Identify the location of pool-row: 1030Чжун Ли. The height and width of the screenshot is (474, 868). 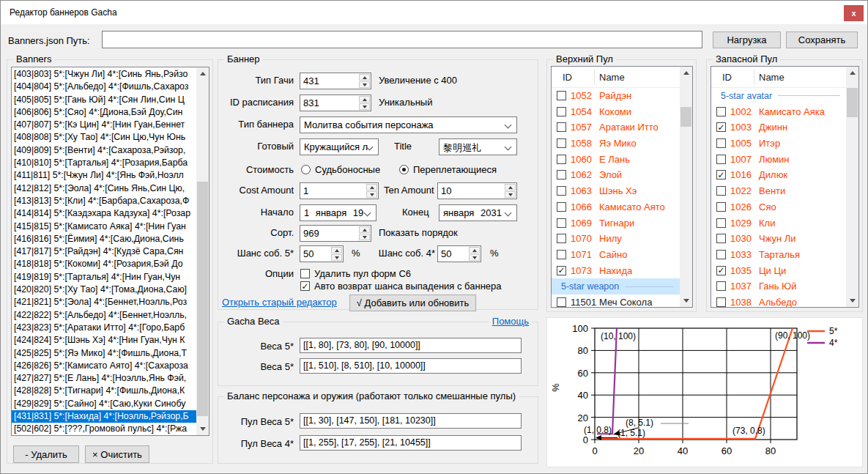
(779, 239).